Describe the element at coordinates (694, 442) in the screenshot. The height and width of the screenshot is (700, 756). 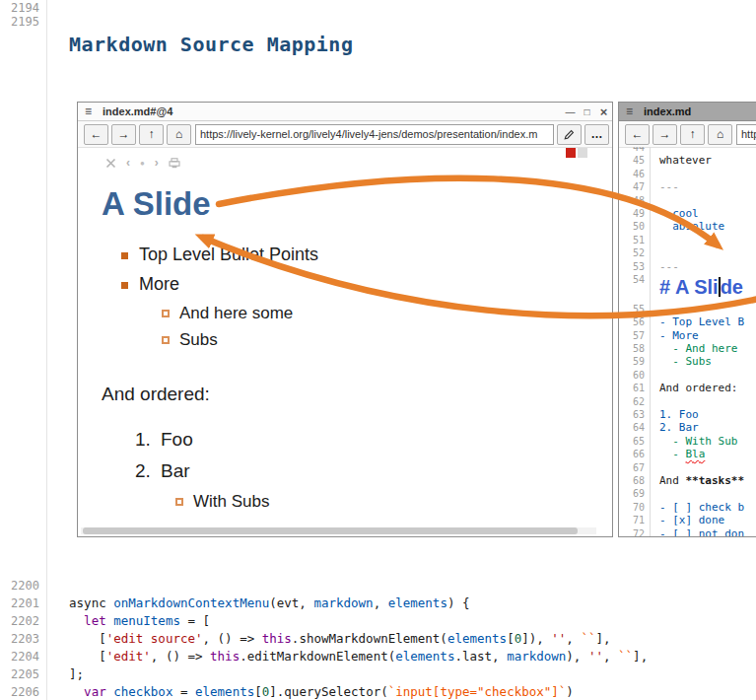
I see `md-line-text: - With Sub` at that location.